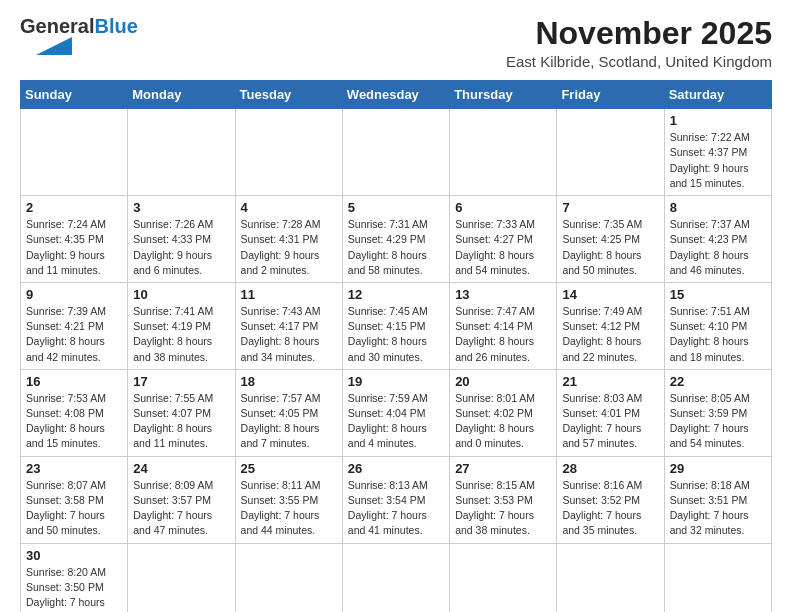 The width and height of the screenshot is (792, 612). Describe the element at coordinates (289, 422) in the screenshot. I see `day-info: Sunrise: 7:57 AM Sunset: 4:05 PM Dayligh…` at that location.